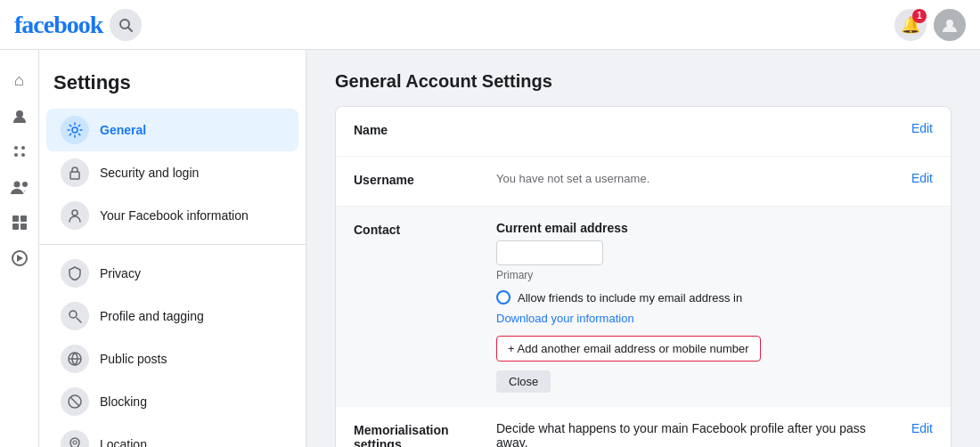 Image resolution: width=980 pixels, height=447 pixels. I want to click on sidebar-title: Settings, so click(173, 86).